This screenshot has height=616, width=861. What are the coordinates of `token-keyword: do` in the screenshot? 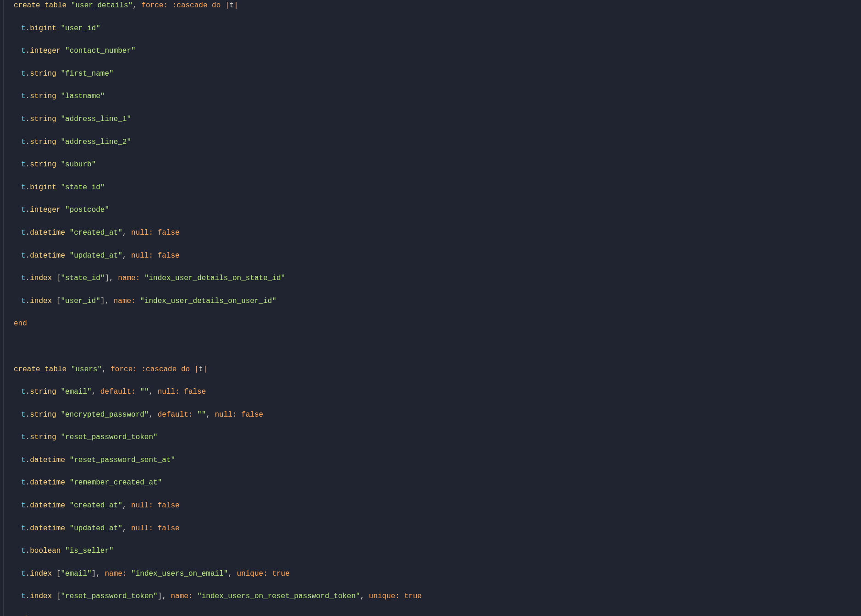 It's located at (216, 6).